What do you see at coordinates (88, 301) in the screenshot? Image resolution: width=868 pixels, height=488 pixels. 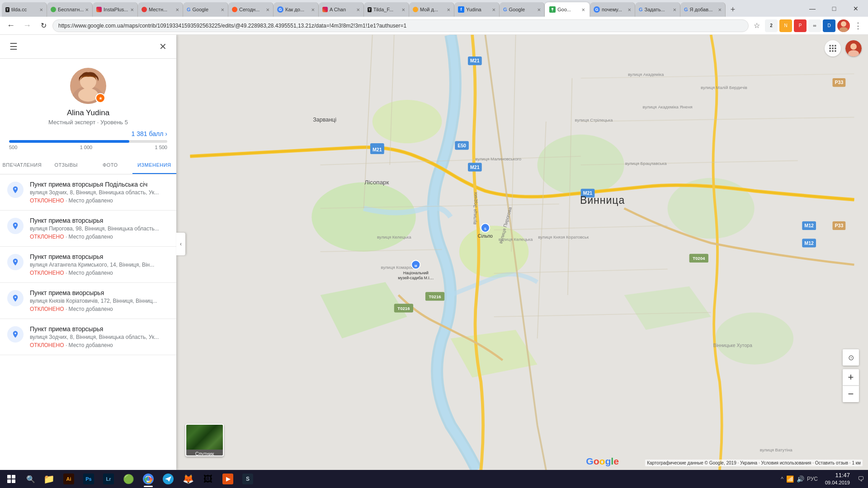 I see `change-item-3: Пункт приема виорсырья вулиця Князів Кор…` at bounding box center [88, 301].